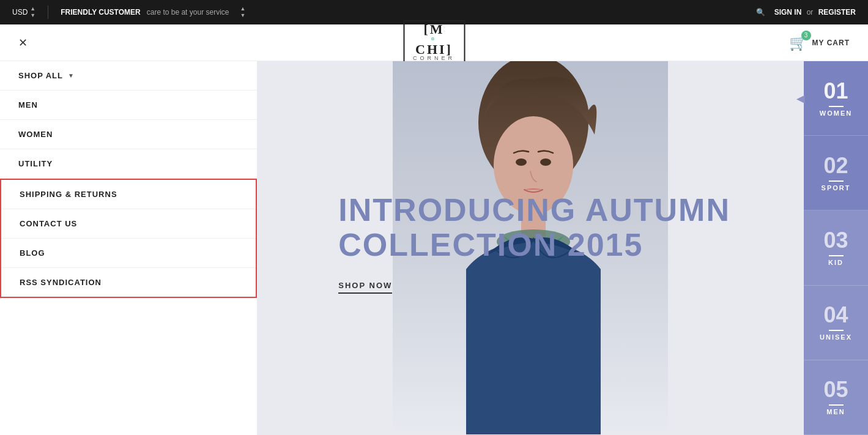 The image size is (868, 435). What do you see at coordinates (128, 12) in the screenshot?
I see `top-bar-left: USD ▲▼ FRIENDLY CUSTOMER care to be at y…` at bounding box center [128, 12].